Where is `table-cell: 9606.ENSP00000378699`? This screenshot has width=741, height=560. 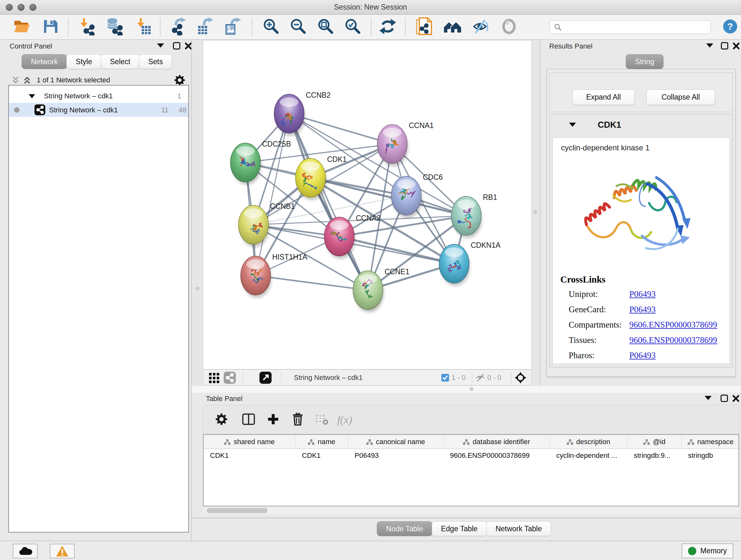
table-cell: 9606.ENSP00000378699 is located at coordinates (496, 455).